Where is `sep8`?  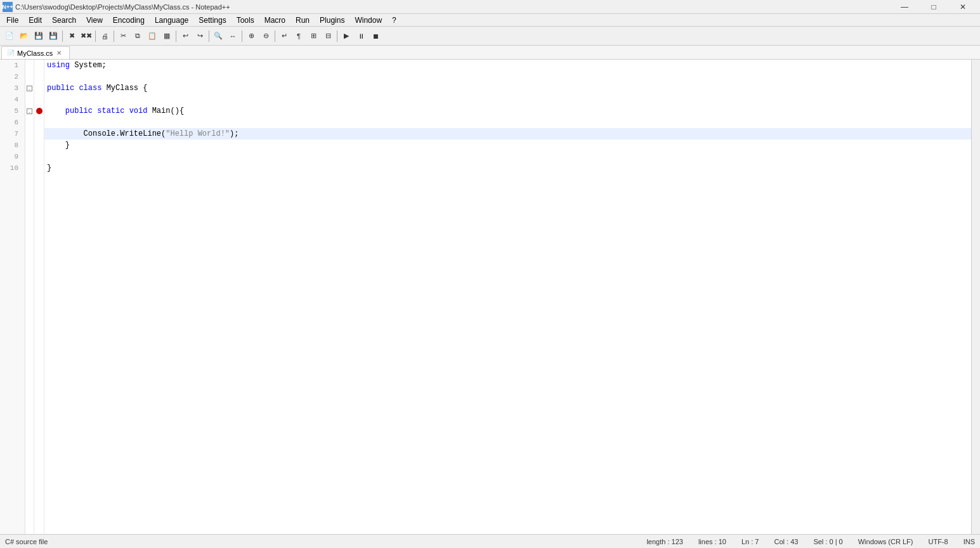
sep8 is located at coordinates (337, 36).